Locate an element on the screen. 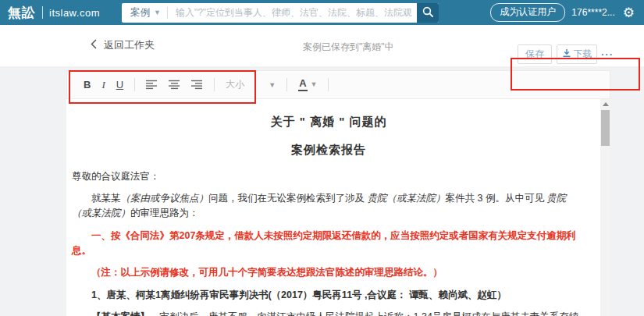 The height and width of the screenshot is (316, 644). gear-icon: ⚙ is located at coordinates (629, 12).